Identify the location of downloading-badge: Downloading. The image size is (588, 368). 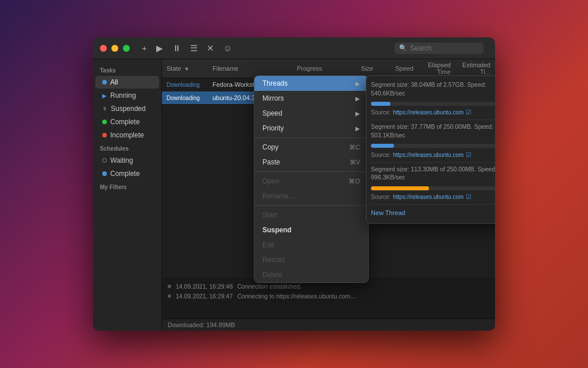
(183, 85).